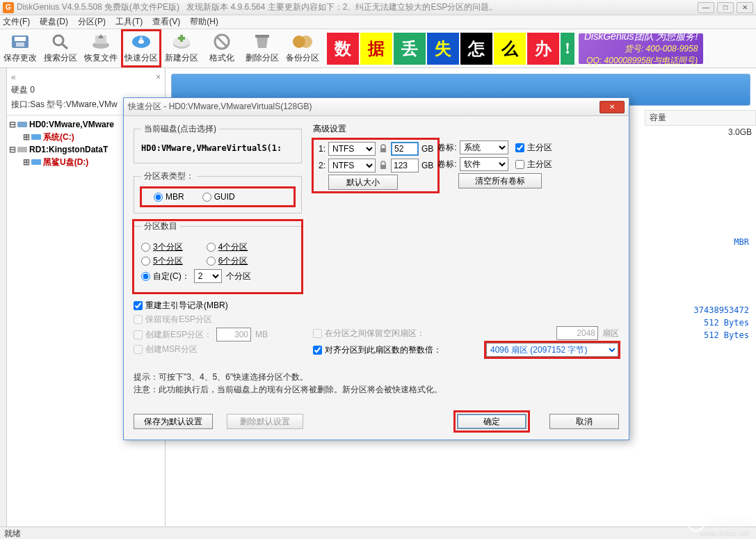 Image resolution: width=756 pixels, height=539 pixels. Describe the element at coordinates (61, 58) in the screenshot. I see `tb-search-label: 搜索分区` at that location.